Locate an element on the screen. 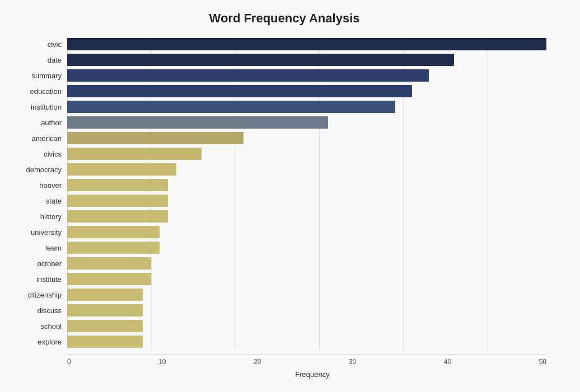 The image size is (580, 392). x-axis: 01020304050 is located at coordinates (307, 360).